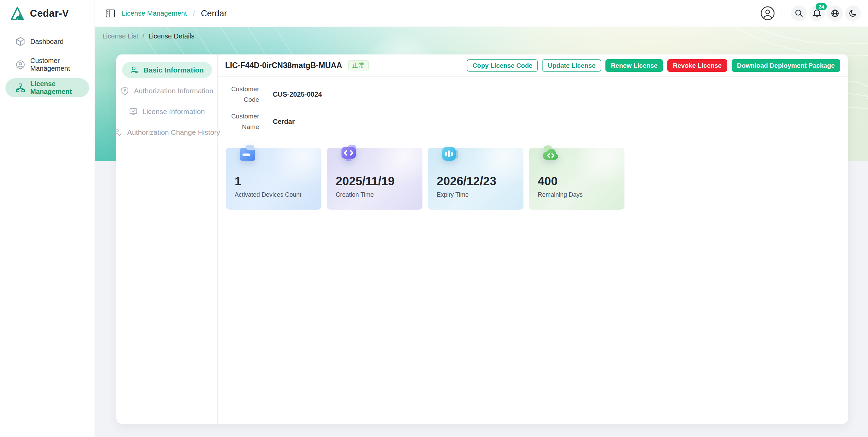  Describe the element at coordinates (697, 65) in the screenshot. I see `revoke-license-button: Revoke License` at that location.